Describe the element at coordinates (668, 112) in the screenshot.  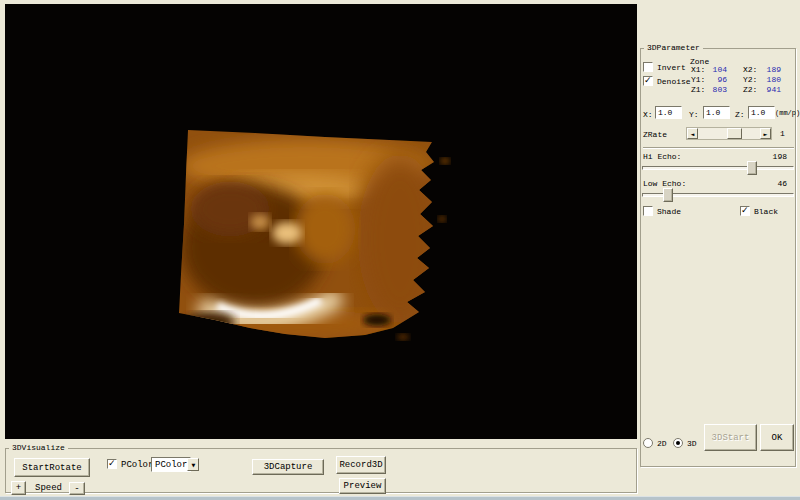
I see `scale-x-input` at that location.